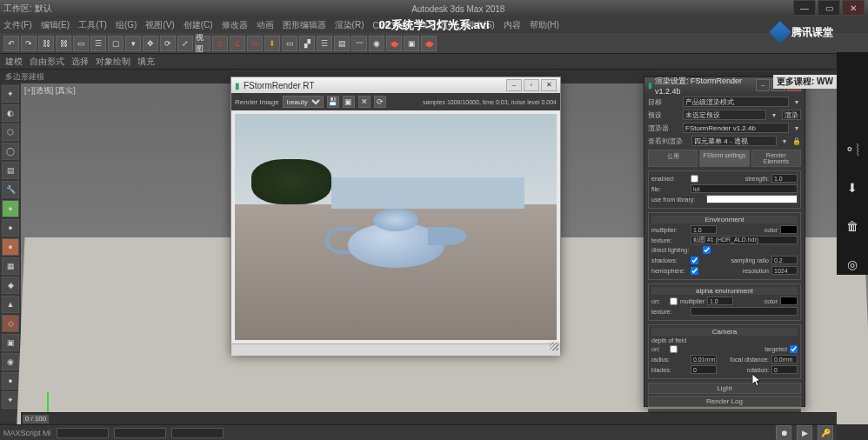 The height and width of the screenshot is (440, 868). I want to click on menu-group: 组(G), so click(126, 25).